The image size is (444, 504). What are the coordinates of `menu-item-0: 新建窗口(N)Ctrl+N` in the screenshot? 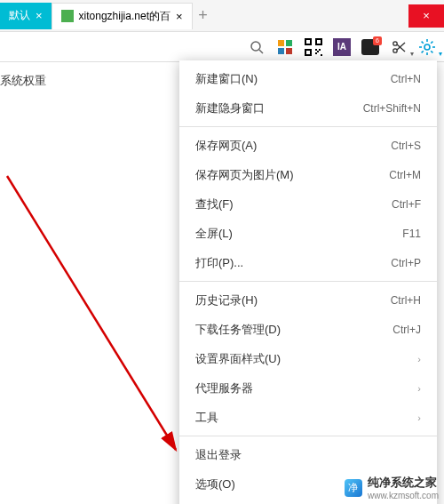 It's located at (308, 78).